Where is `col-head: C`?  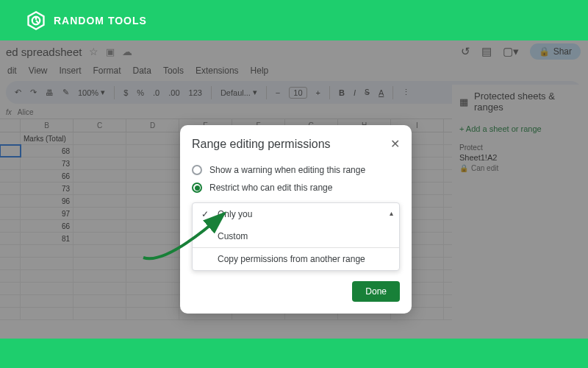
col-head: C is located at coordinates (100, 125).